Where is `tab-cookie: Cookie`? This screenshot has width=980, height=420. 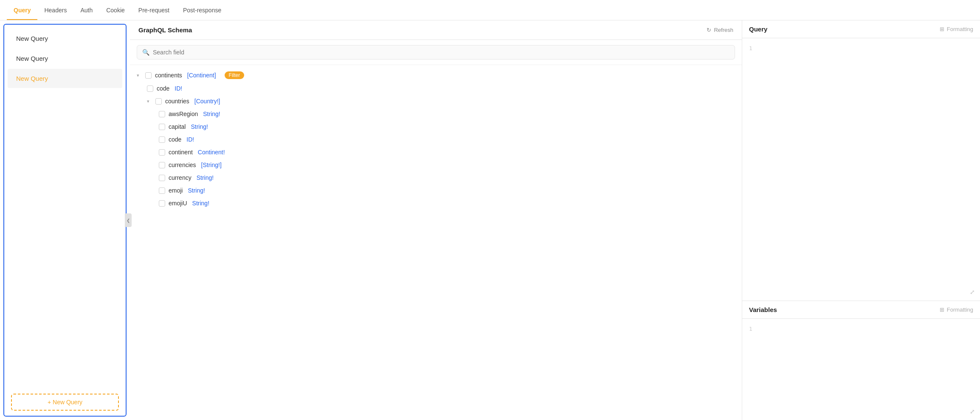
tab-cookie: Cookie is located at coordinates (115, 10).